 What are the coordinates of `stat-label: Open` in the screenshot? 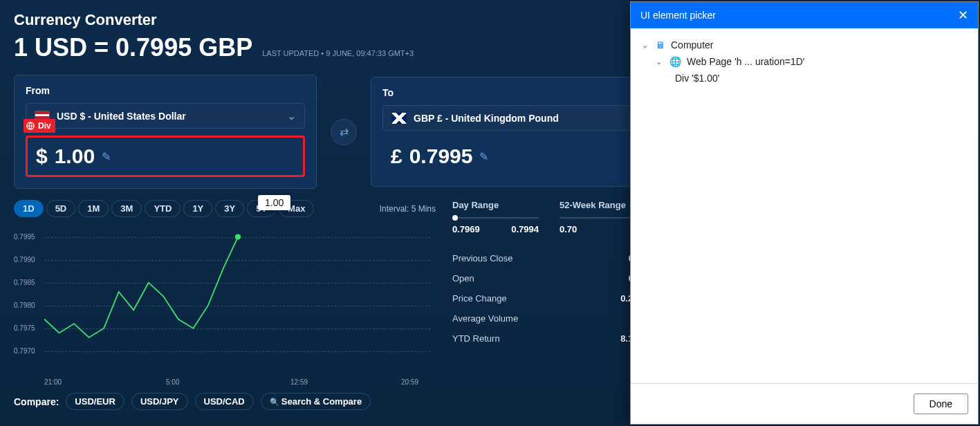 It's located at (463, 278).